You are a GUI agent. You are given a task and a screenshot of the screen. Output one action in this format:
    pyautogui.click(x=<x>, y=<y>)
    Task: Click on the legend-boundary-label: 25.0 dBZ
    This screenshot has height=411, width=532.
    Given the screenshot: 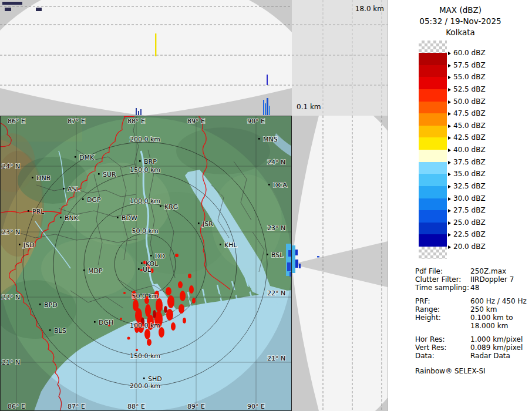 What is the action you would take?
    pyautogui.click(x=467, y=223)
    